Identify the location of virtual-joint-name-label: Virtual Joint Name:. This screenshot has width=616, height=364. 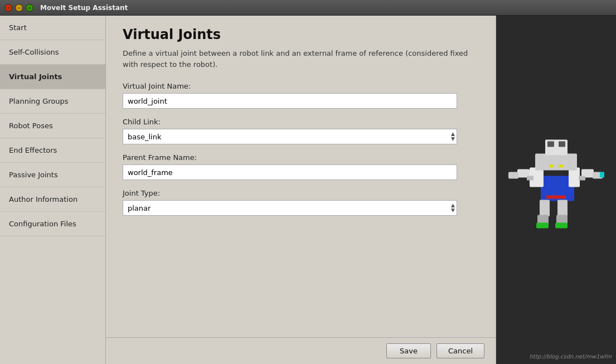
(301, 86).